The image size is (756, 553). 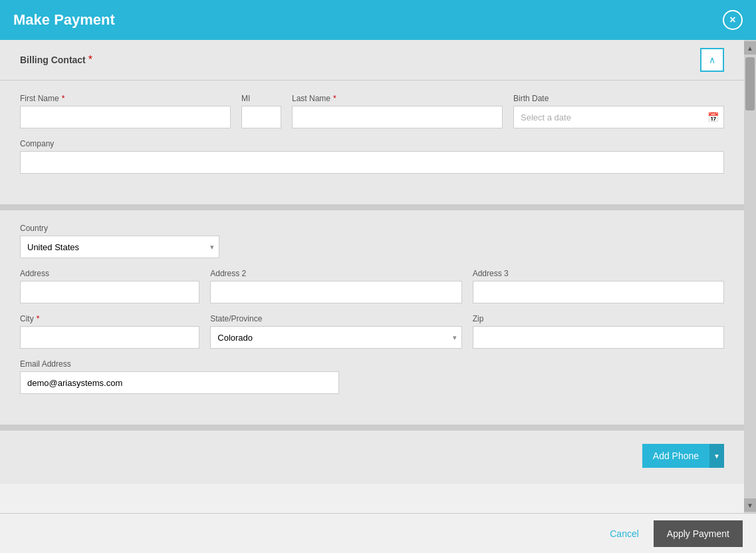 I want to click on email-input, so click(x=180, y=383).